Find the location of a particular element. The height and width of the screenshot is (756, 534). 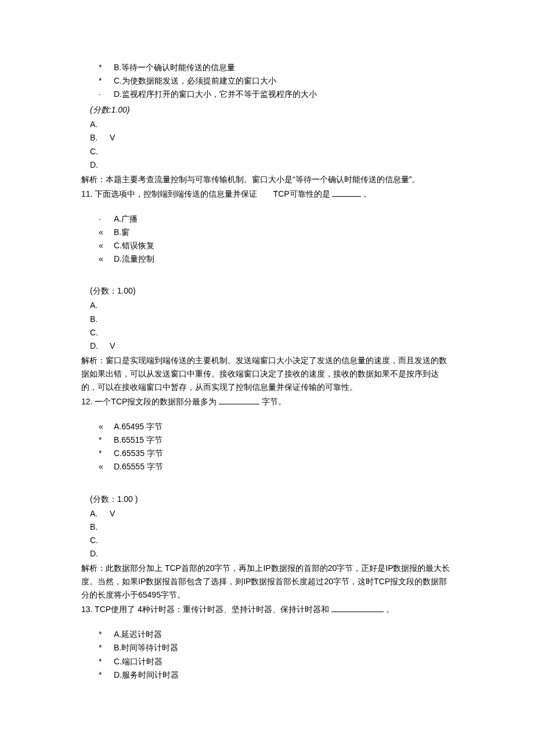

q12-option-b: * B.65515 字节 is located at coordinates (276, 440).